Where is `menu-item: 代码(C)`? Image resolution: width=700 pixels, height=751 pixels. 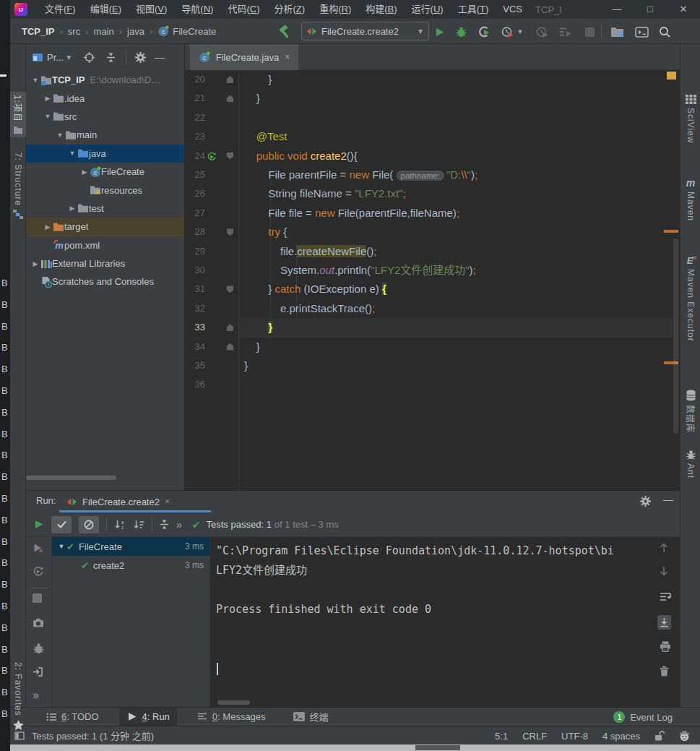 menu-item: 代码(C) is located at coordinates (243, 9).